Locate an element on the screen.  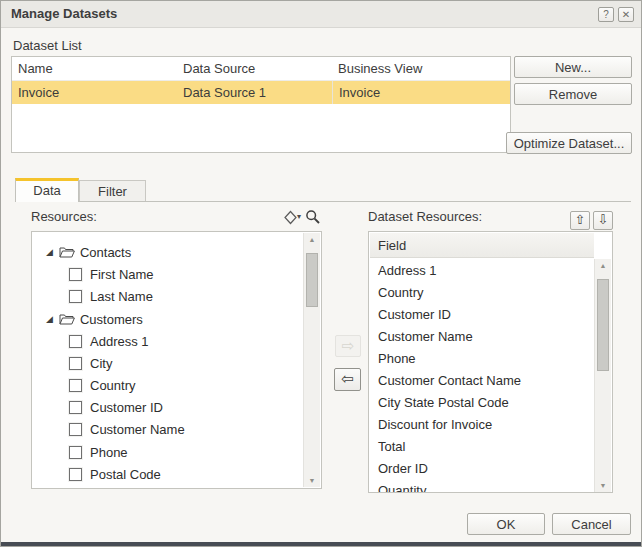
tree-scrollbar: ▲ ▼ is located at coordinates (312, 360).